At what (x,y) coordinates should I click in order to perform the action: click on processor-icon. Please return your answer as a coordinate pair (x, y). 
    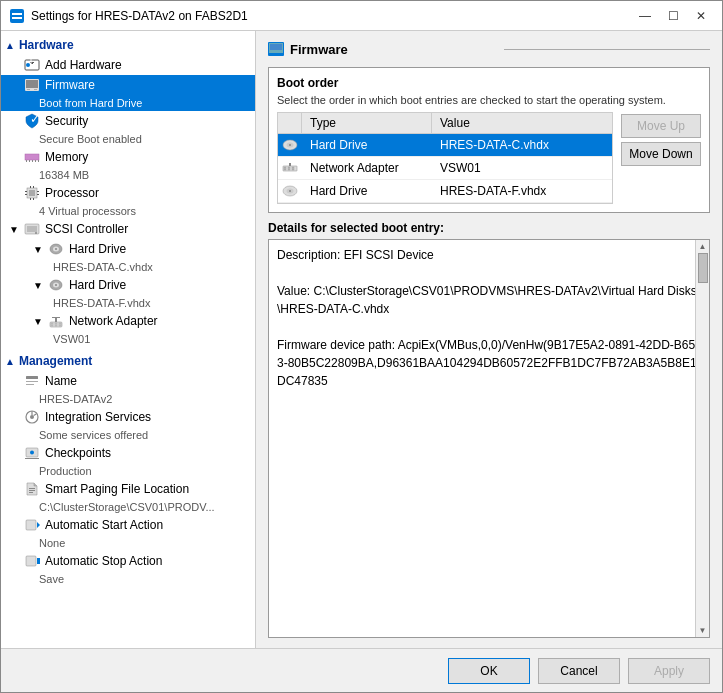
    Looking at the image, I should click on (32, 193).